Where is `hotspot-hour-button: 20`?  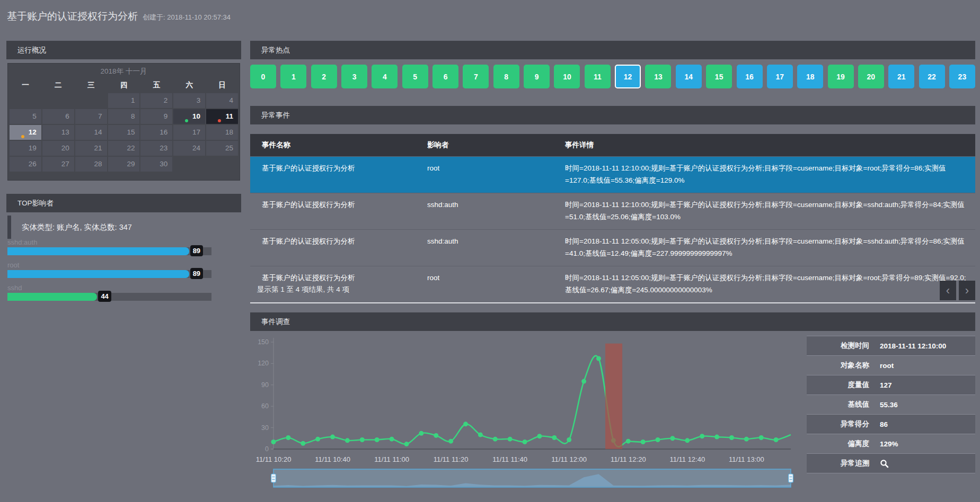
hotspot-hour-button: 20 is located at coordinates (871, 76).